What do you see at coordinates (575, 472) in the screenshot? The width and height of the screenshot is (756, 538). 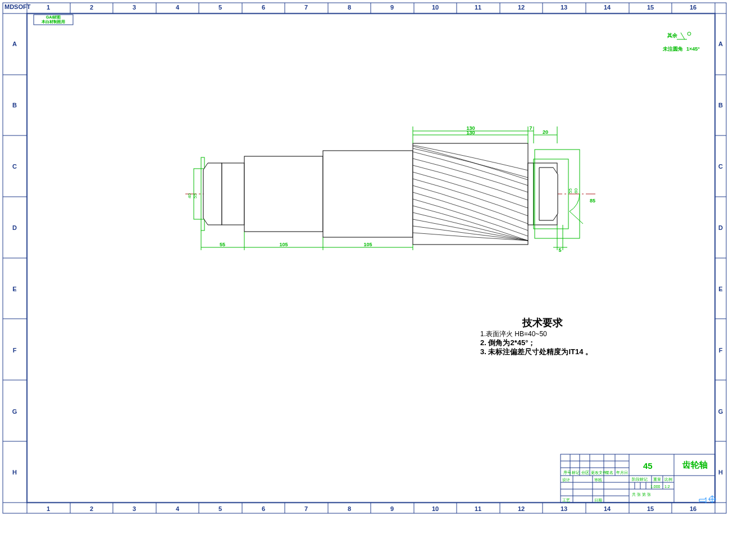 I see `svg-text: 标记` at bounding box center [575, 472].